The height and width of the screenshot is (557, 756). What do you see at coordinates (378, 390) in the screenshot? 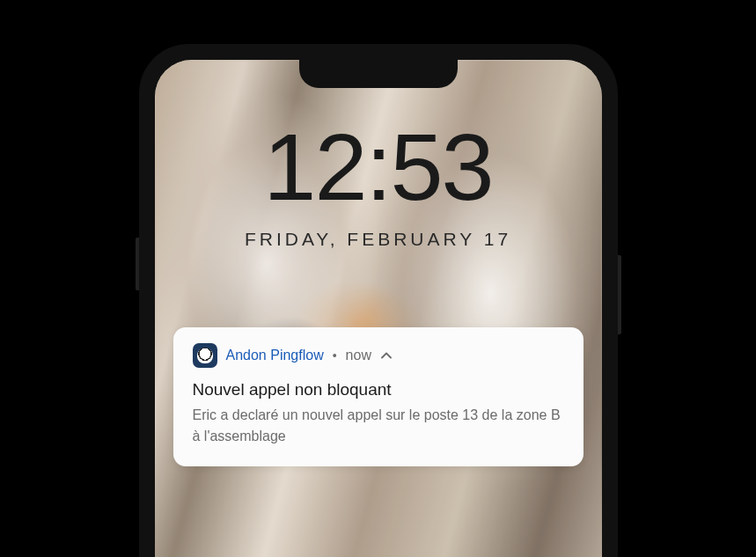
I see `notification-title: Nouvel appel non bloquant` at bounding box center [378, 390].